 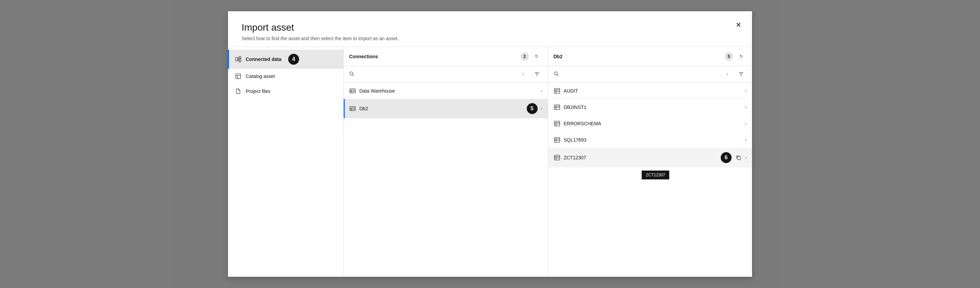 What do you see at coordinates (741, 56) in the screenshot?
I see `db2-refresh-button: ↻` at bounding box center [741, 56].